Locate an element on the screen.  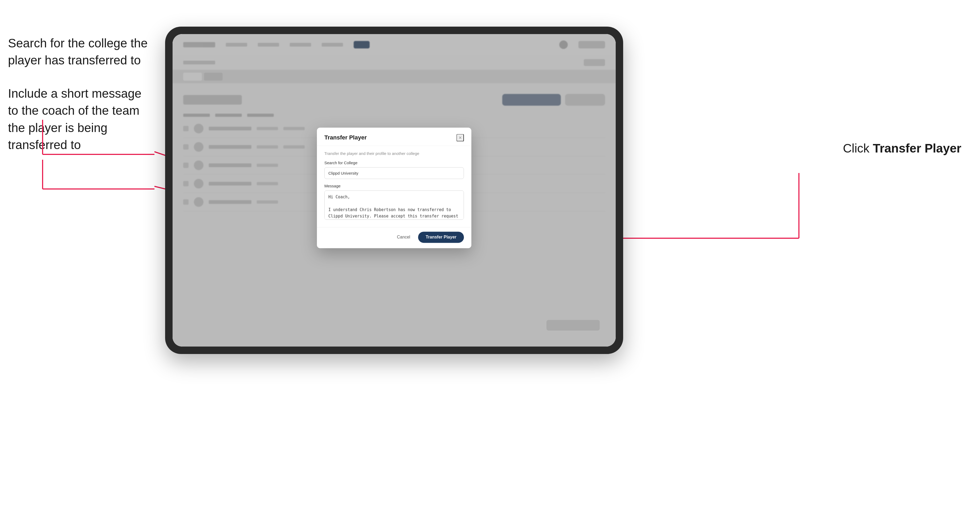
modal-body: Transfer the player and their profile to… is located at coordinates (394, 186).